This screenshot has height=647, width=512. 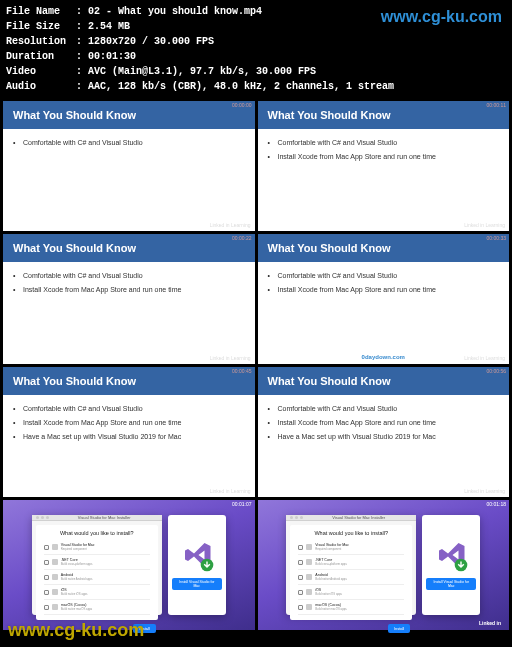 I want to click on timecode: 00:00:00, so click(x=242, y=105).